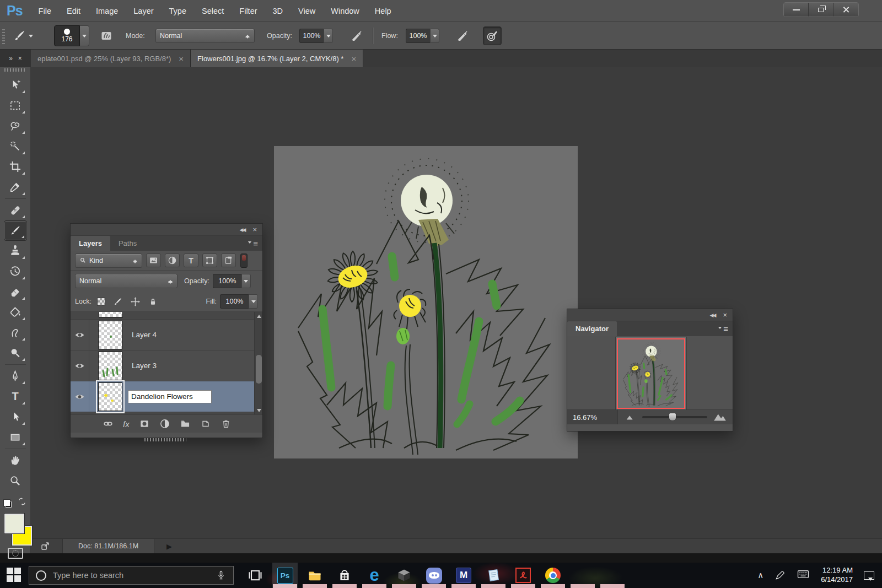 The width and height of the screenshot is (882, 588). What do you see at coordinates (178, 11) in the screenshot?
I see `menu-type: Type` at bounding box center [178, 11].